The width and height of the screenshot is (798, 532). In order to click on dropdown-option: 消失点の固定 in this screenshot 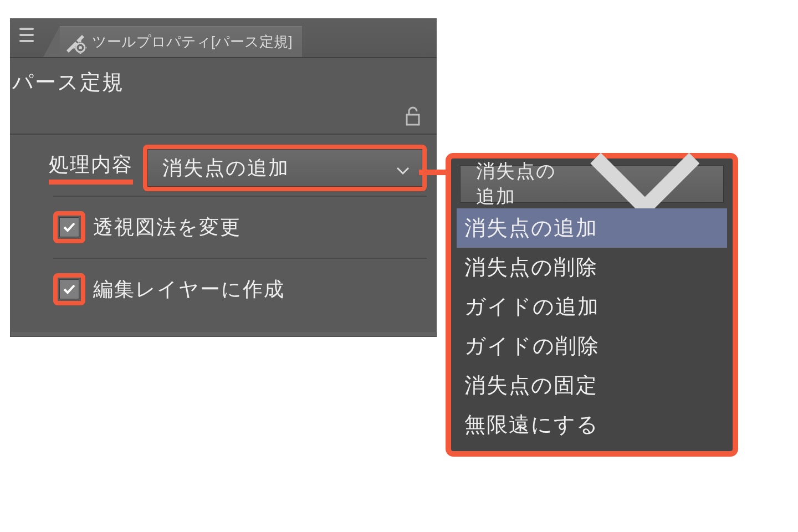, I will do `click(592, 386)`.